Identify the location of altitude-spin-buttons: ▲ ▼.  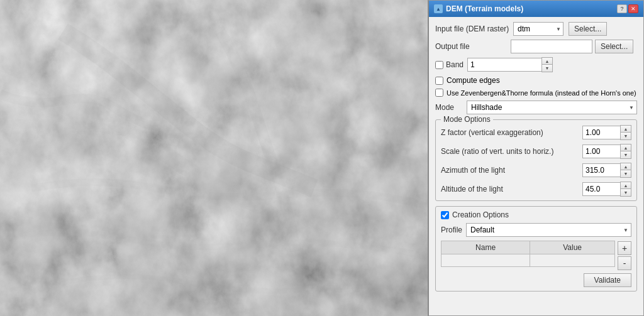
(626, 189).